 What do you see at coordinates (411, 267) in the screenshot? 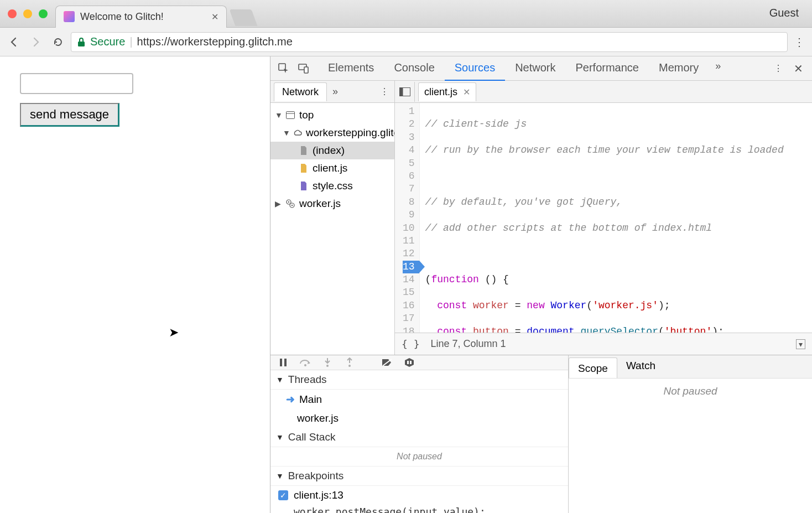
I see `breakpoint-marker: 13` at bounding box center [411, 267].